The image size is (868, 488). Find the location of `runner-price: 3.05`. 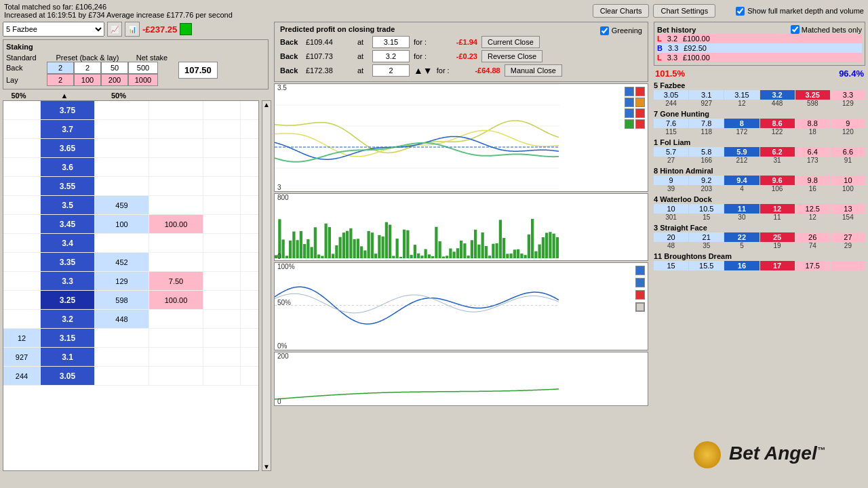

runner-price: 3.05 is located at coordinates (671, 95).